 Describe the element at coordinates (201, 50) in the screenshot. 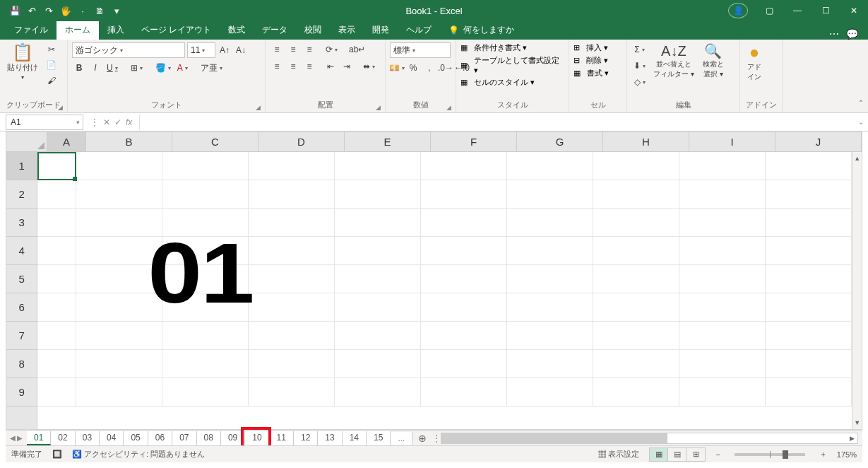

I see `font-size-combo: 11` at that location.